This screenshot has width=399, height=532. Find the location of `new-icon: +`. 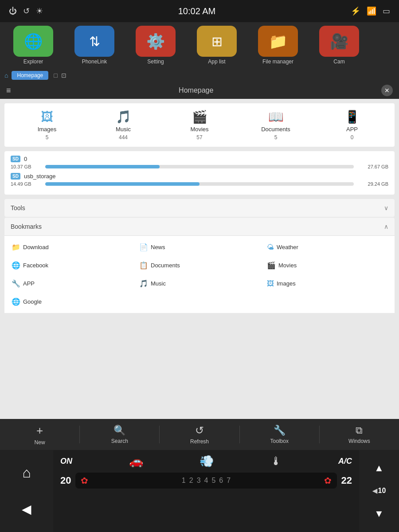

new-icon: + is located at coordinates (40, 431).